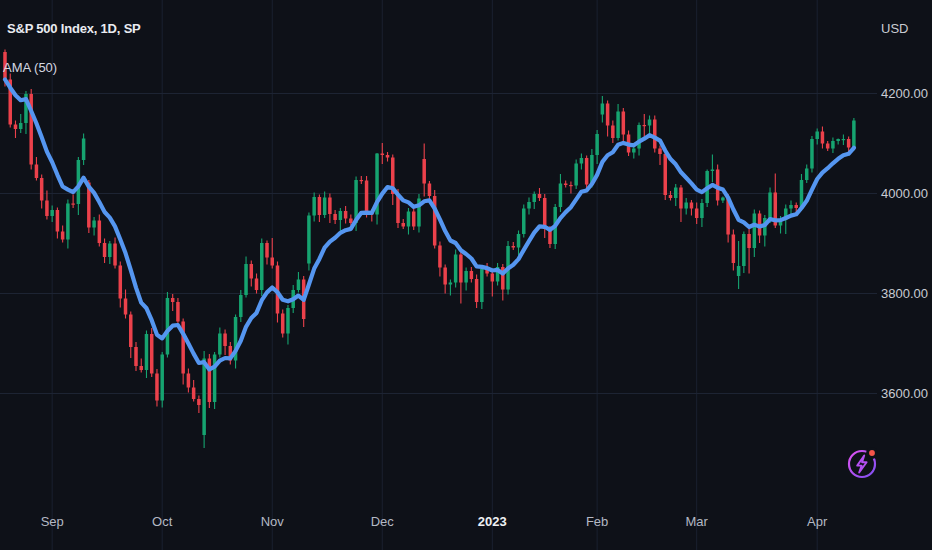 The height and width of the screenshot is (550, 932). Describe the element at coordinates (904, 94) in the screenshot. I see `price-tick-label: 4200.00` at that location.